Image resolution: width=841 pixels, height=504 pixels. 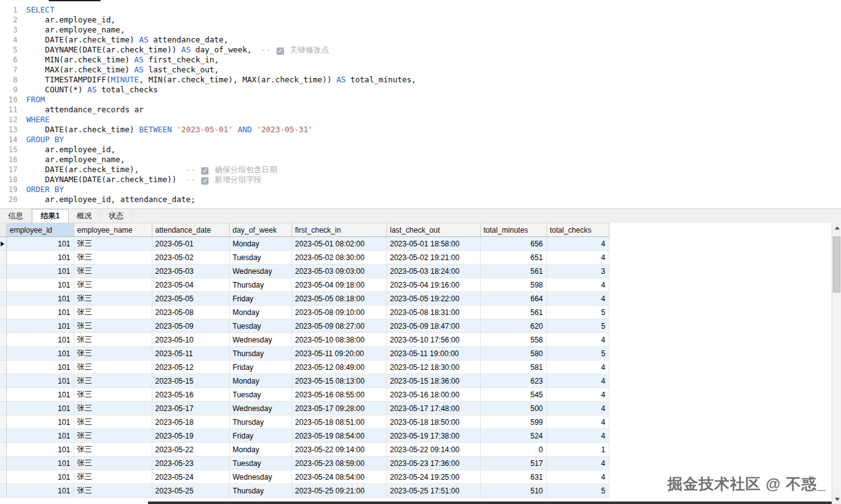 I want to click on cell-total_checks: 5, so click(x=578, y=491).